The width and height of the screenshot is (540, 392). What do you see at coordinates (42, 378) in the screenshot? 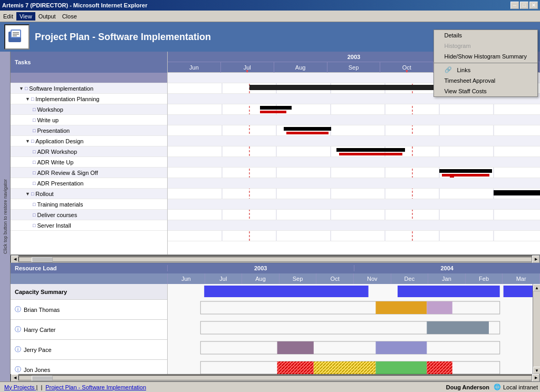
I see `res-scroll-thumb` at bounding box center [42, 378].